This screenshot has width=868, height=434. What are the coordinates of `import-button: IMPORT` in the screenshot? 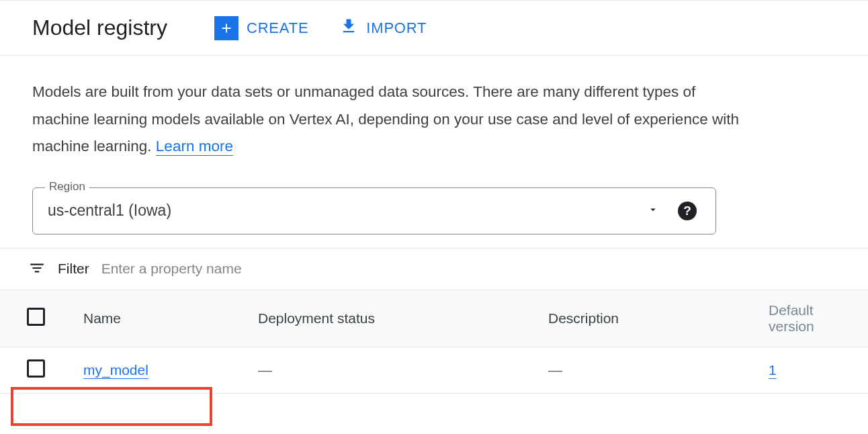 It's located at (383, 28).